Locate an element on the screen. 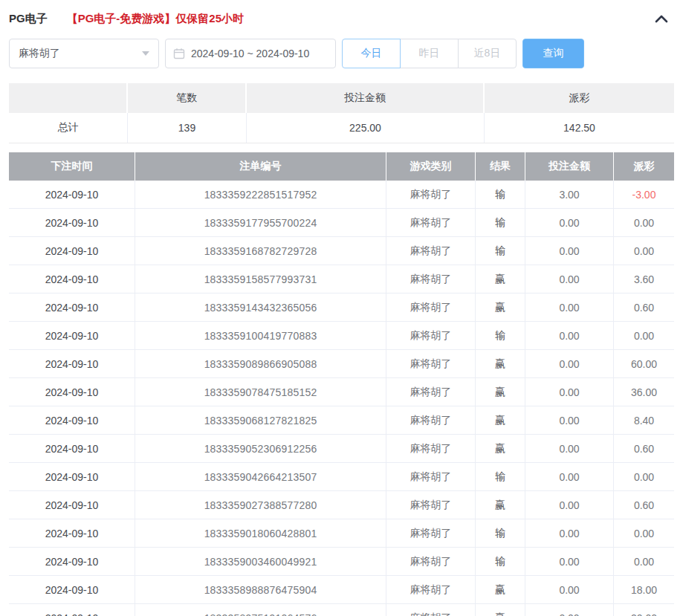 This screenshot has height=616, width=683. cell-payout: 30.00 is located at coordinates (644, 610).